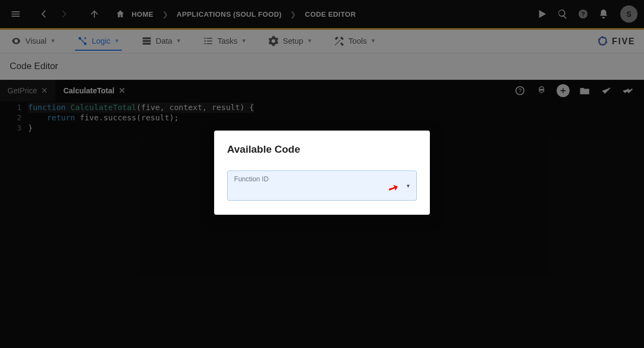 This screenshot has width=644, height=348. I want to click on open-folder-button, so click(585, 91).